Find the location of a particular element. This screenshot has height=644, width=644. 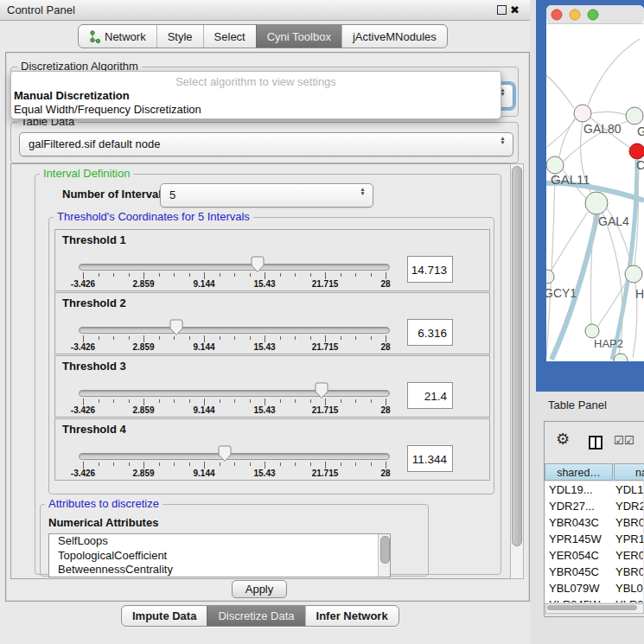

table-row: YBR043CYBR0 is located at coordinates (594, 522).